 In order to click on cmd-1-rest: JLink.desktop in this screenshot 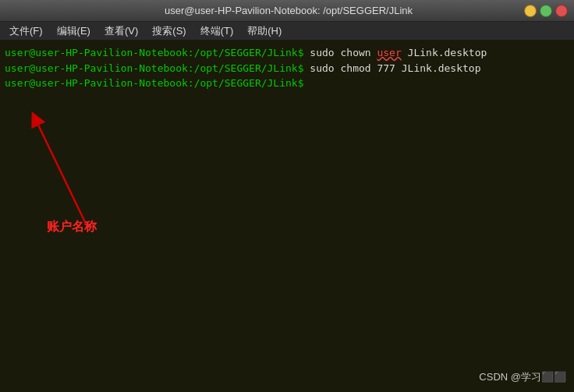, I will do `click(445, 53)`.